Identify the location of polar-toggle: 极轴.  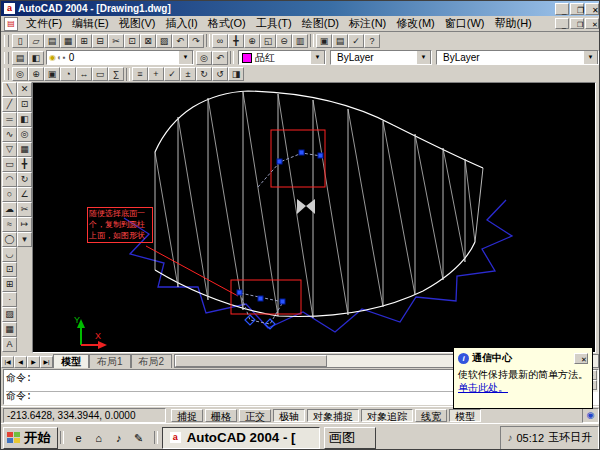
(289, 416).